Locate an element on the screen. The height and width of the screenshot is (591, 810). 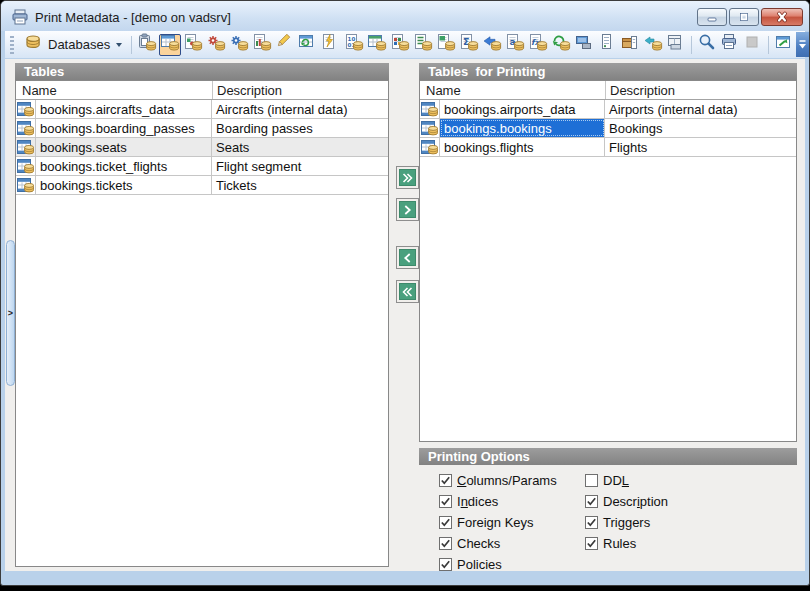
table-row: bookings.ticketsTickets is located at coordinates (202, 186).